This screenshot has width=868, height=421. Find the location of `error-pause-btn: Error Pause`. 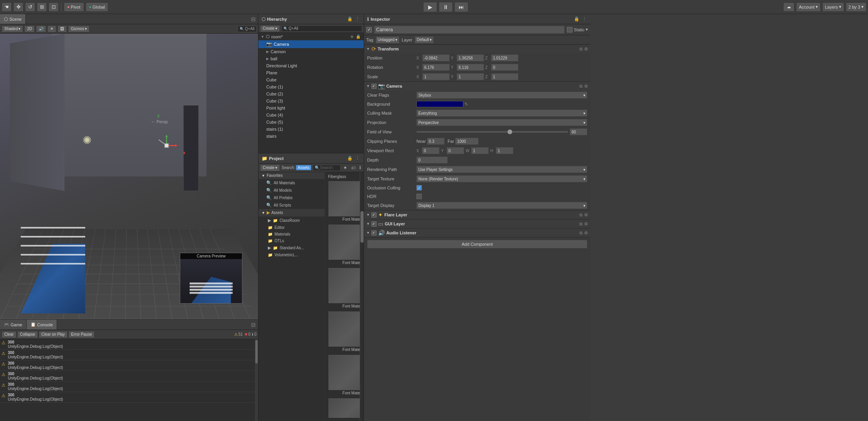

error-pause-btn: Error Pause is located at coordinates (81, 335).